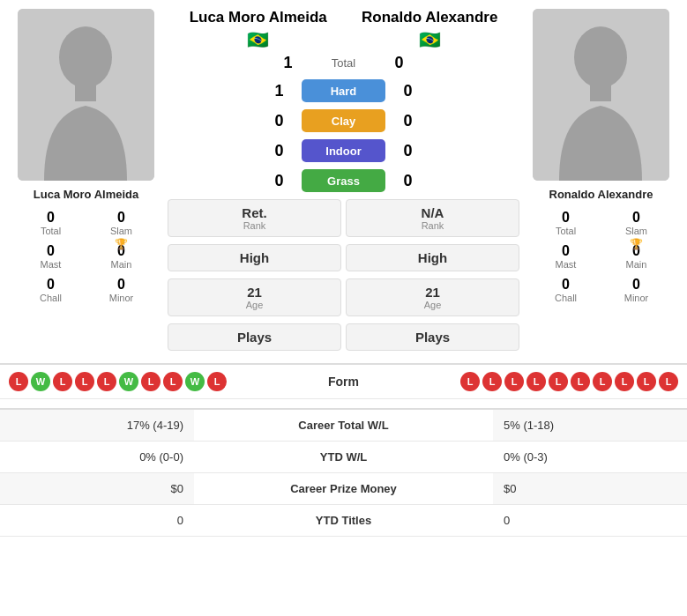 Image resolution: width=687 pixels, height=616 pixels. Describe the element at coordinates (637, 244) in the screenshot. I see `right-trophy-icon: 🏆` at that location.